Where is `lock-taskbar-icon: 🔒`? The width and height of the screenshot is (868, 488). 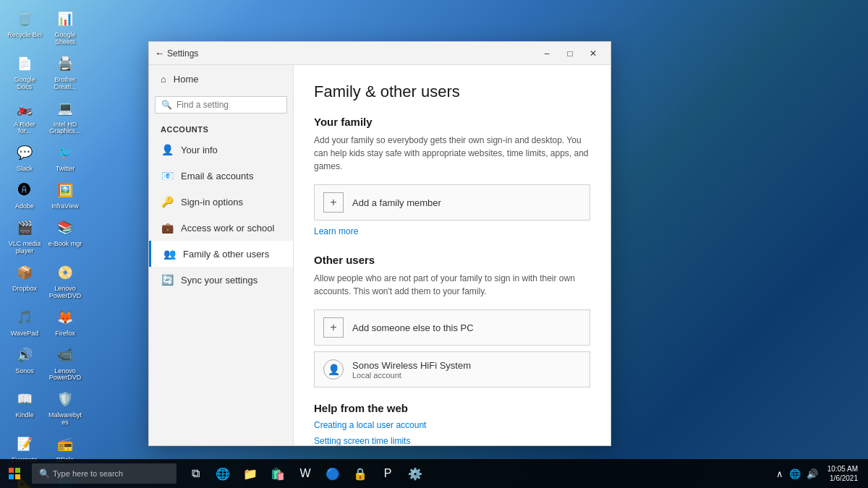
lock-taskbar-icon: 🔒 is located at coordinates (360, 474).